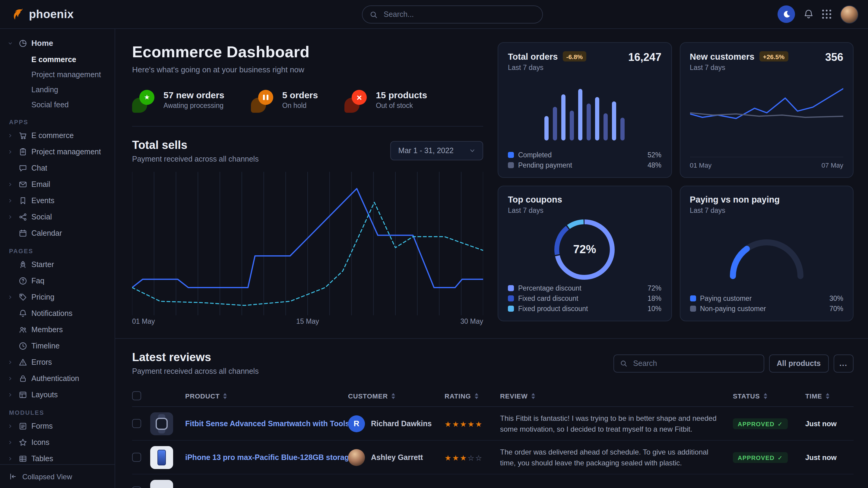 The width and height of the screenshot is (868, 488). Describe the element at coordinates (59, 104) in the screenshot. I see `sidebar-subitem-social-feed: Social feed` at that location.